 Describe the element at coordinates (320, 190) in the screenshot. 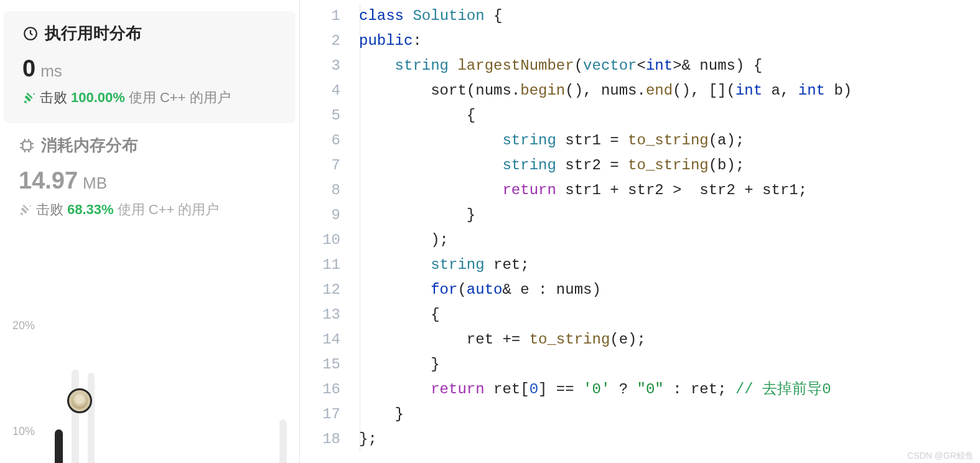

I see `line-number: 8` at that location.